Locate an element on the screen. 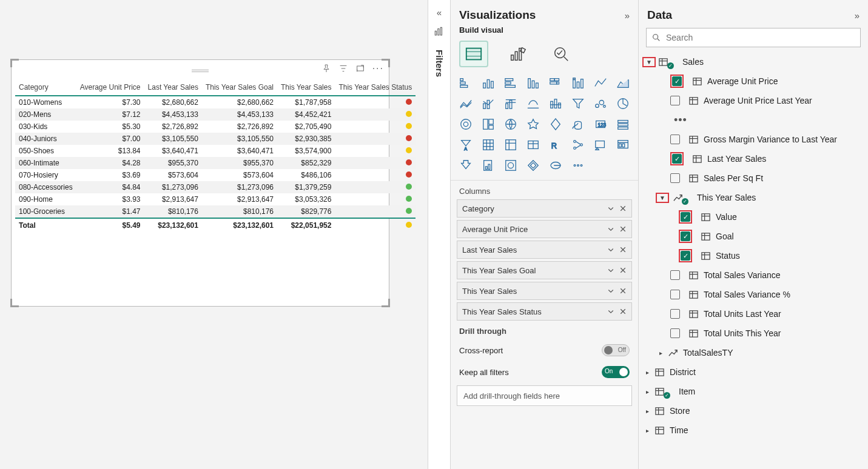 Image resolution: width=868 pixels, height=469 pixels. tree-table: ▸District is located at coordinates (753, 372).